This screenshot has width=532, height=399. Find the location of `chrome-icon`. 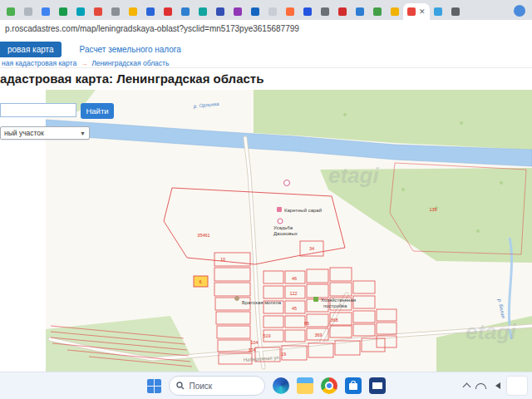

chrome-icon is located at coordinates (329, 386).